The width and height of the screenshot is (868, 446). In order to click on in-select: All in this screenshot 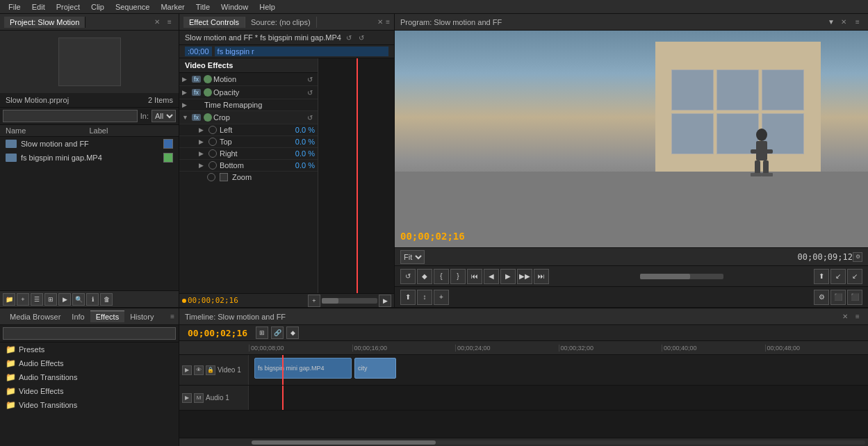, I will do `click(164, 116)`.